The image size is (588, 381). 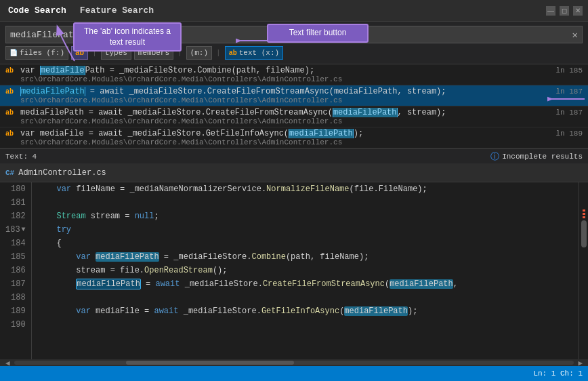 What do you see at coordinates (495, 157) in the screenshot?
I see `info-icon: ⓘ` at bounding box center [495, 157].